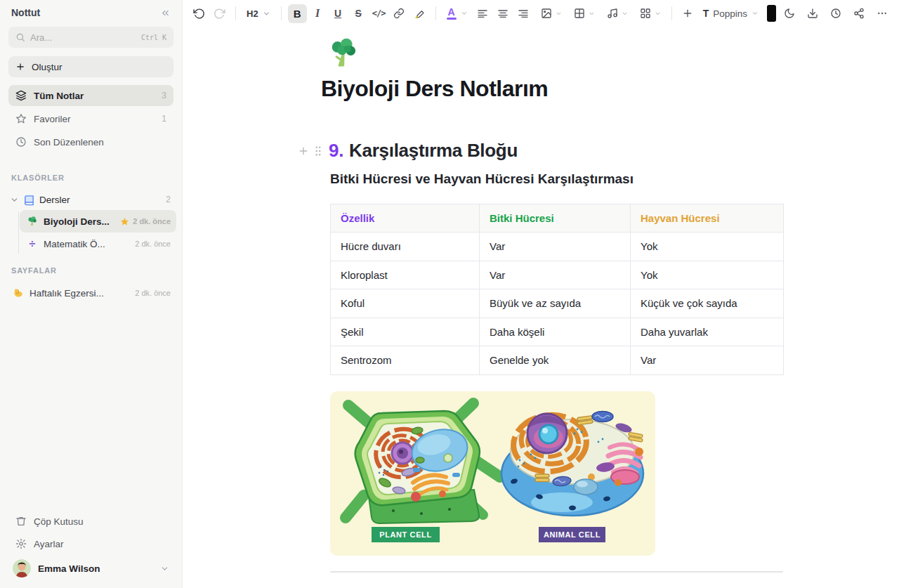 This screenshot has width=899, height=588. Describe the element at coordinates (49, 544) in the screenshot. I see `settings-label: Ayarlar` at that location.